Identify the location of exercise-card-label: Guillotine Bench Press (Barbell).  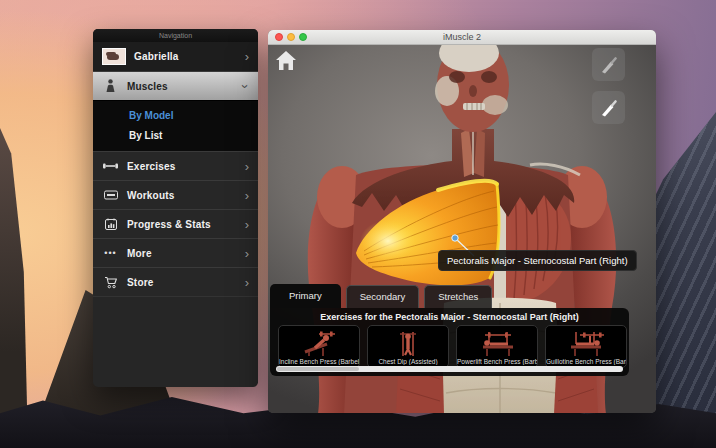
(586, 362).